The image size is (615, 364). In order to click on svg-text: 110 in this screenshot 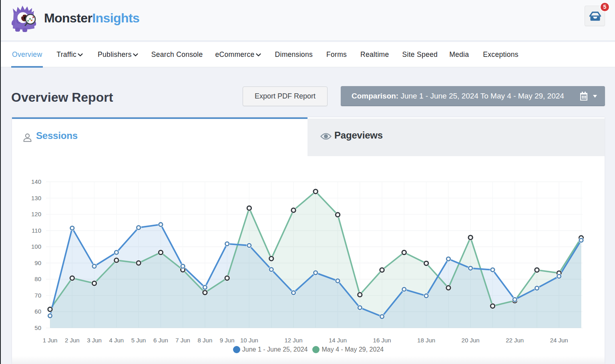, I will do `click(36, 231)`.